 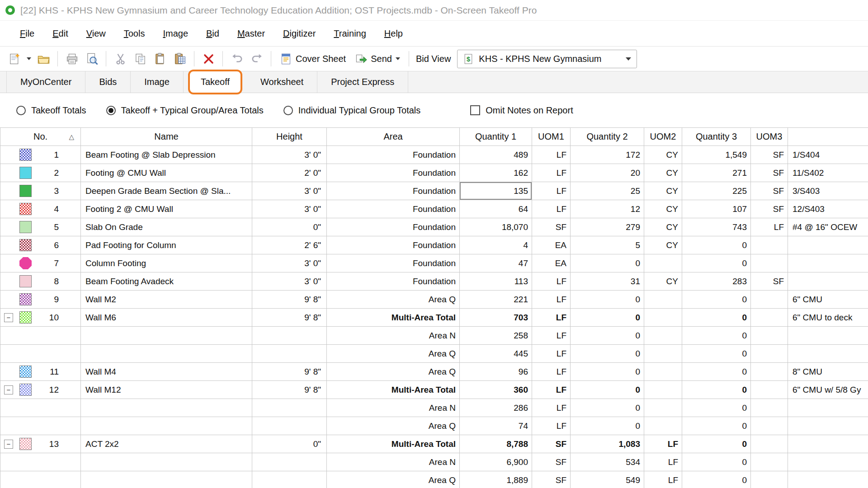 I want to click on cell-height: 9' 8", so click(x=289, y=372).